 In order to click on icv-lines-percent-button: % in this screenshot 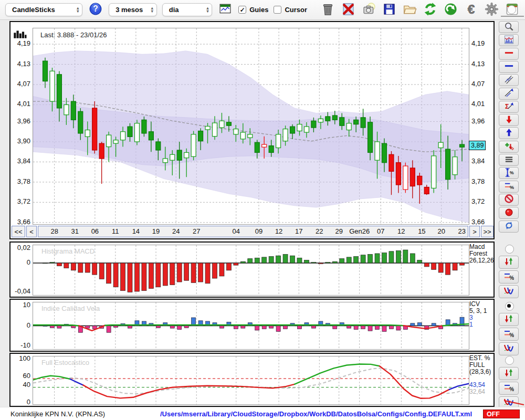, I will do `click(509, 334)`.